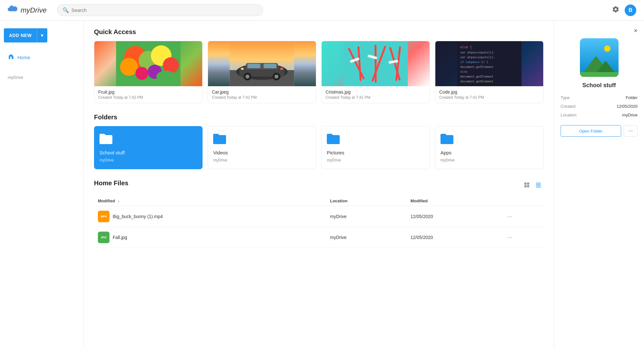 The width and height of the screenshot is (644, 349). What do you see at coordinates (599, 106) in the screenshot?
I see `panel-meta: Type Folder Created 12/05/2020 Location …` at bounding box center [599, 106].